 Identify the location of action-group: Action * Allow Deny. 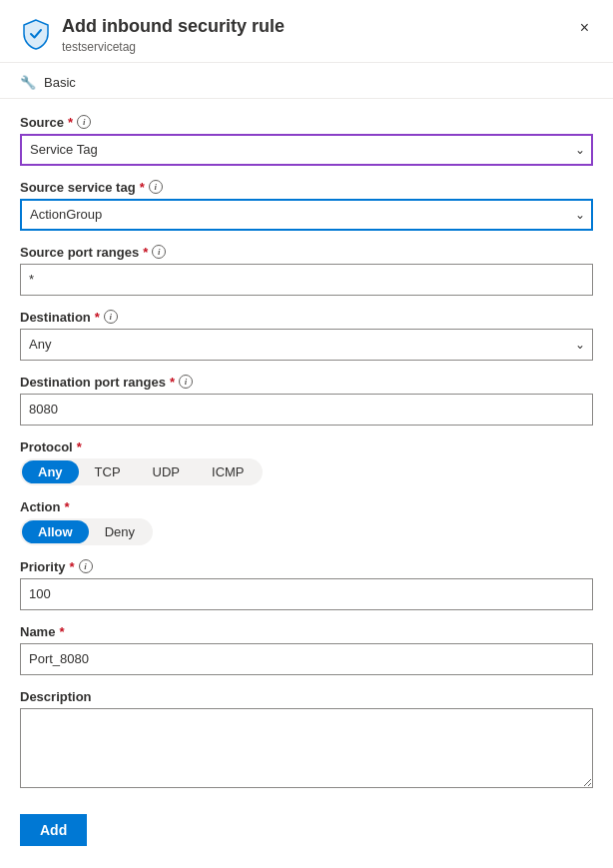
(306, 522).